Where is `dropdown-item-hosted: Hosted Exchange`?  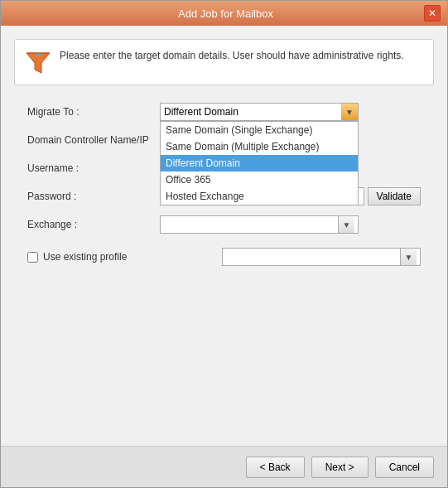
dropdown-item-hosted: Hosted Exchange is located at coordinates (259, 196).